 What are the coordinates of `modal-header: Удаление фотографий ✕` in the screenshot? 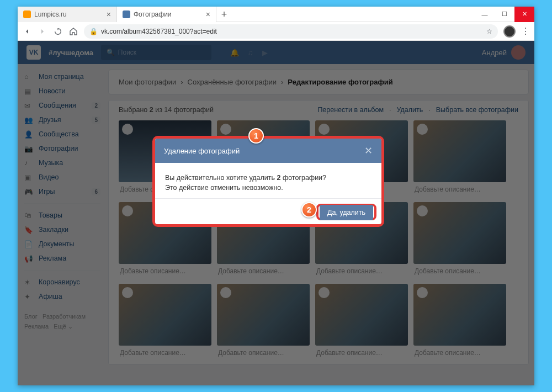 It's located at (268, 151).